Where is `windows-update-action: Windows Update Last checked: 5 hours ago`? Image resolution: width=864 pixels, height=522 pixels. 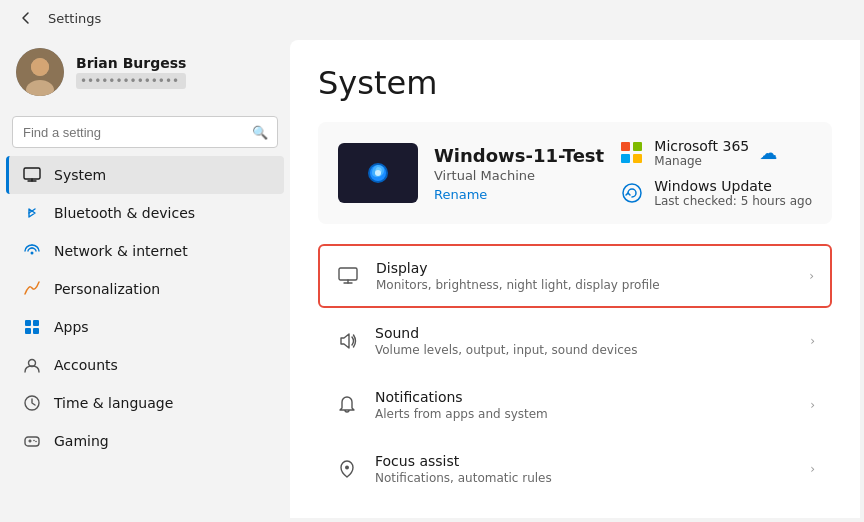 windows-update-action: Windows Update Last checked: 5 hours ago is located at coordinates (716, 193).